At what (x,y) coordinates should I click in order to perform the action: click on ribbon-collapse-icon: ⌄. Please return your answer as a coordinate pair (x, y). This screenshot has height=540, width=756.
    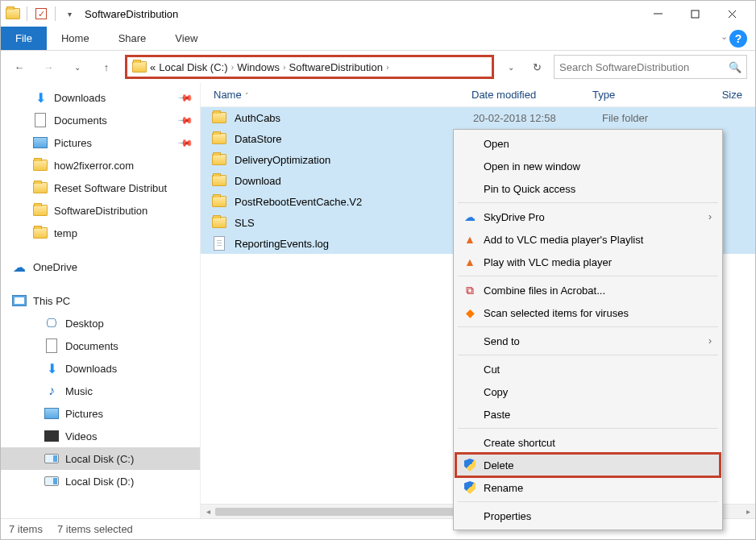
    Looking at the image, I should click on (724, 40).